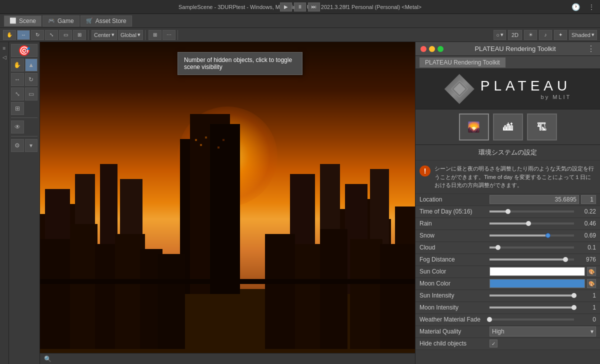  I want to click on prop-label-cloud: Cloud, so click(454, 248).